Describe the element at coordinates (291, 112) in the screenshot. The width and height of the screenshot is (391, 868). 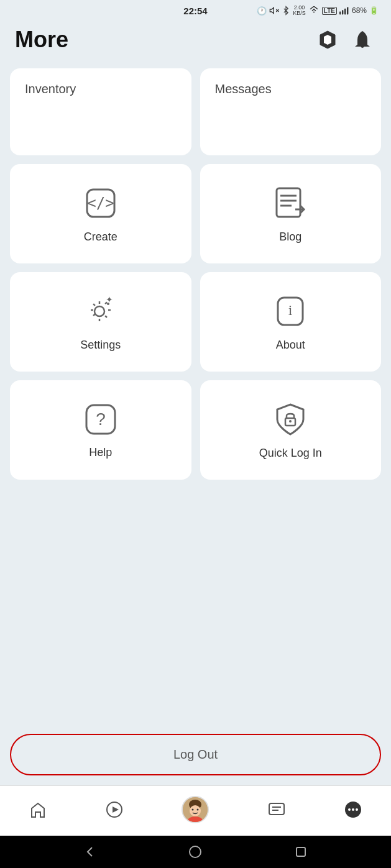
I see `messages-card: Messages` at that location.